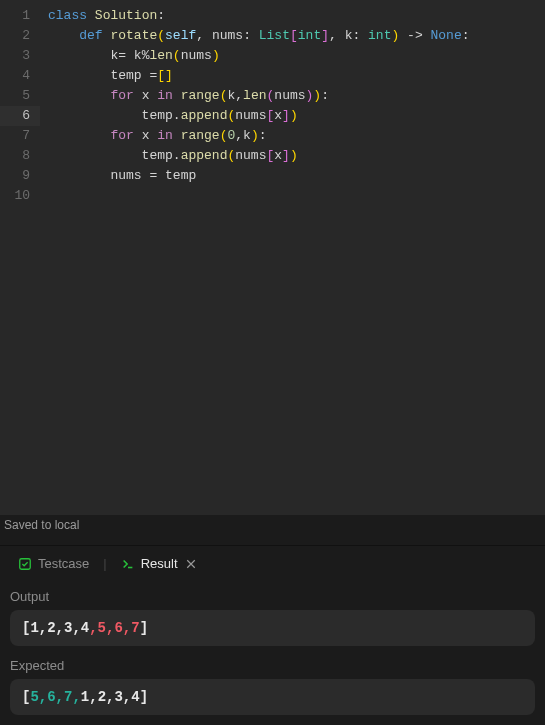 The image size is (545, 725). Describe the element at coordinates (191, 564) in the screenshot. I see `close-icon` at that location.